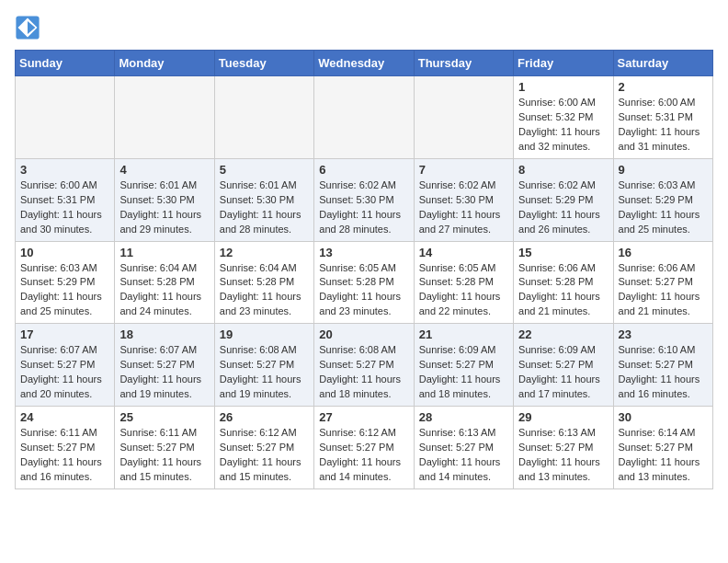 The width and height of the screenshot is (728, 563). I want to click on calendar-row-2: 3Sunrise: 6:00 AMSunset: 5:31 PMDaylight…, so click(364, 200).